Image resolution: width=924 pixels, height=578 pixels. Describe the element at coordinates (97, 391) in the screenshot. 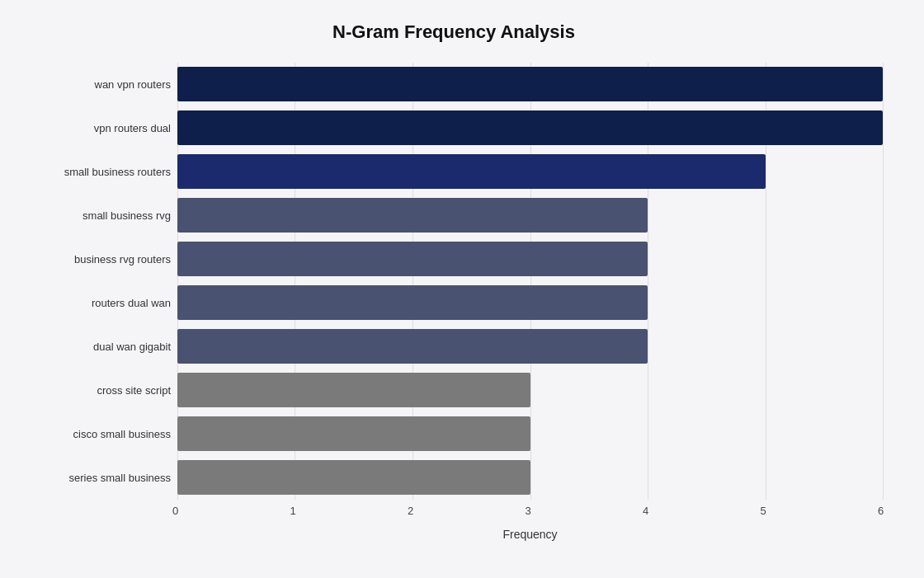

I see `y-label: cross site script` at that location.